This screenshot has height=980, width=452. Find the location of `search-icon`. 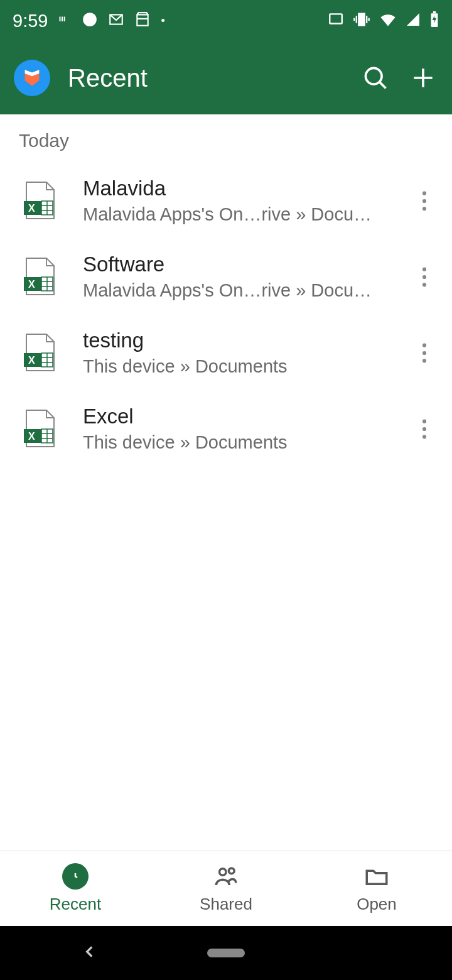

search-icon is located at coordinates (375, 78).